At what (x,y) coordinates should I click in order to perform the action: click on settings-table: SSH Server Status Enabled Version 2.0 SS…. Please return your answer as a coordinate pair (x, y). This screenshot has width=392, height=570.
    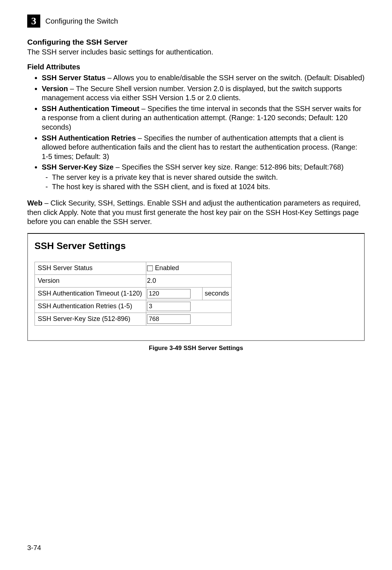
    Looking at the image, I should click on (133, 294).